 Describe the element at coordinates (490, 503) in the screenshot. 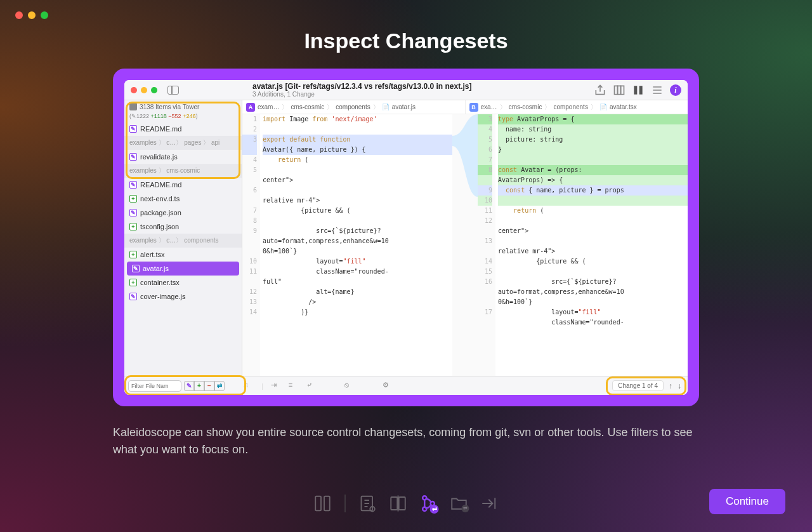

I see `tour-icon-integrate` at that location.